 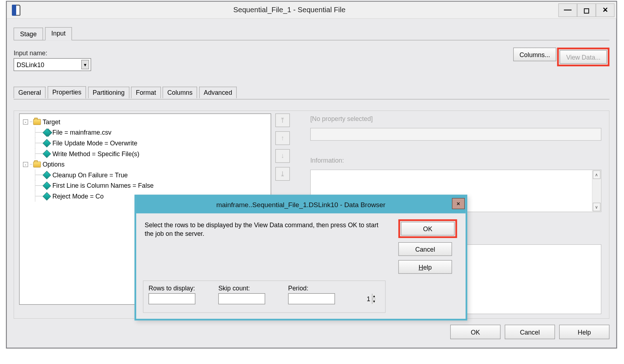 What do you see at coordinates (283, 120) in the screenshot?
I see `move-top-button: ⤒` at bounding box center [283, 120].